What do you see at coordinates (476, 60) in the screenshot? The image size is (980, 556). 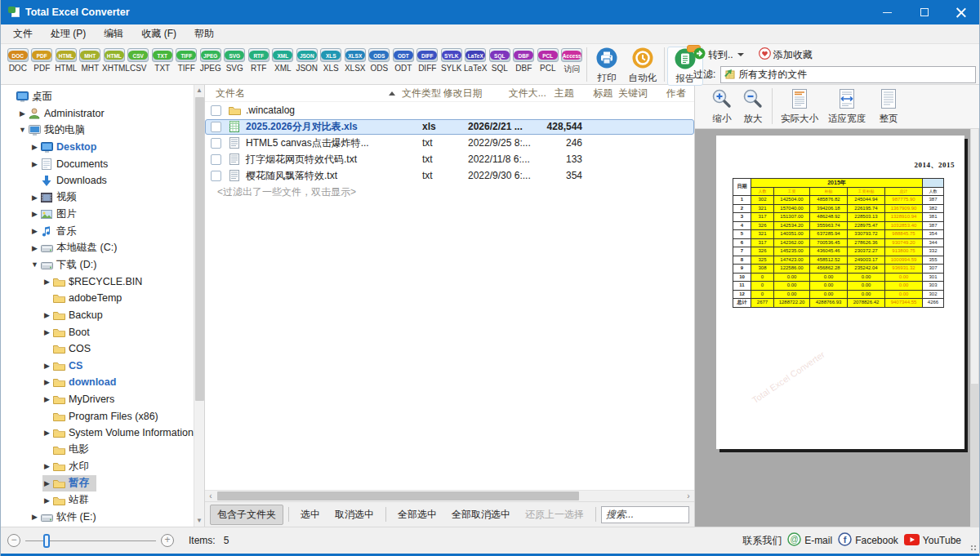 I see `format-button-latex: LaTeXLaTeX` at bounding box center [476, 60].